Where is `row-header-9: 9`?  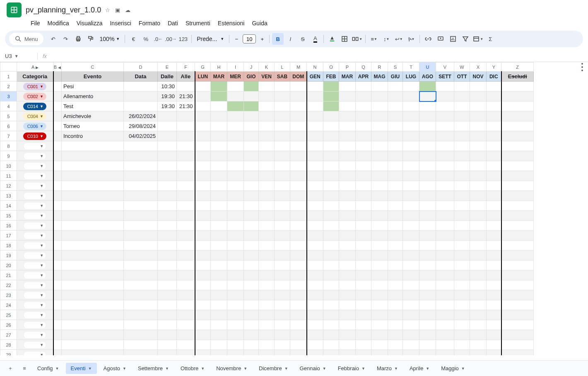 row-header-9: 9 is located at coordinates (9, 156).